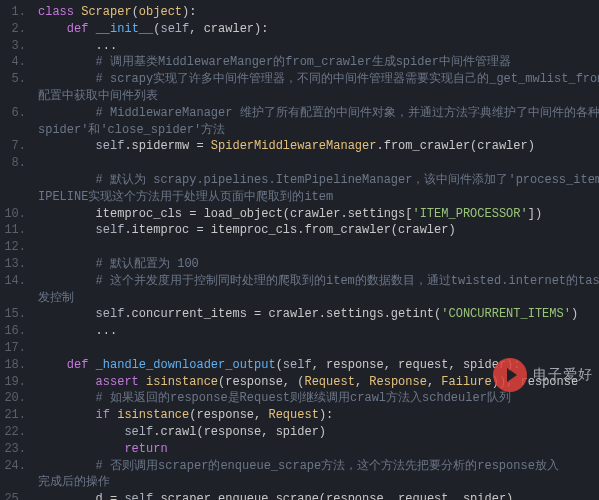 This screenshot has height=500, width=599. I want to click on line-number: 6., so click(15, 114).